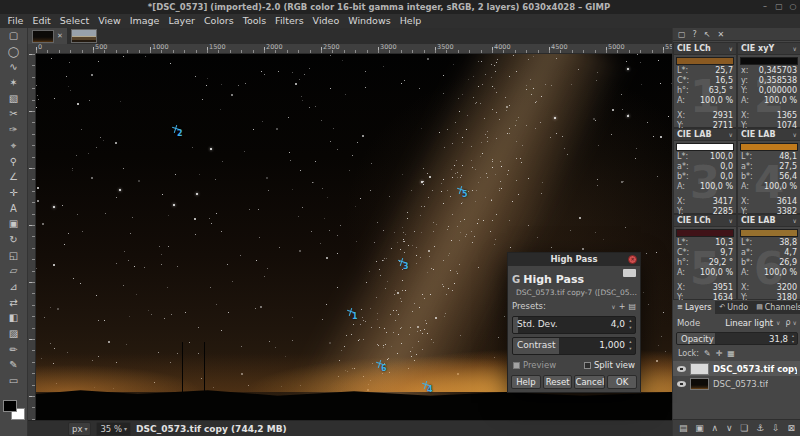 Image resolution: width=800 pixels, height=436 pixels. What do you see at coordinates (720, 354) in the screenshot?
I see `lock-position-icon: ✛` at bounding box center [720, 354].